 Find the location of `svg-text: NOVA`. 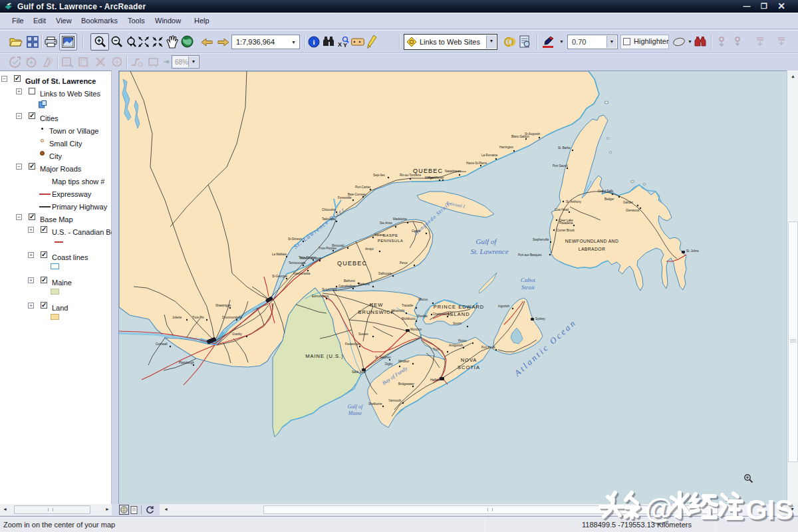

svg-text: NOVA is located at coordinates (469, 360).